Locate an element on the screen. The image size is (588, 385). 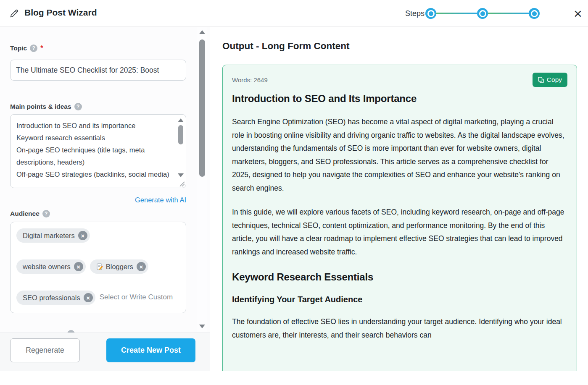
required-asterisk: * is located at coordinates (42, 48).